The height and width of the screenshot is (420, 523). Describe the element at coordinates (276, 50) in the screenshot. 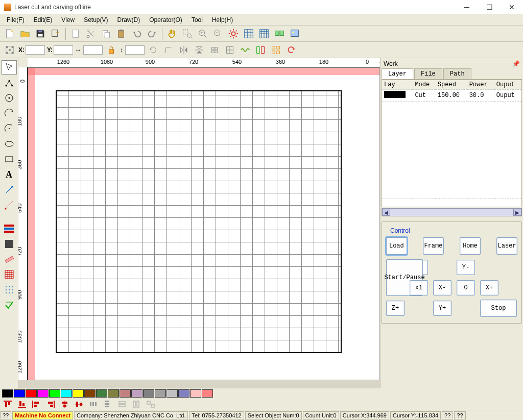

I see `tile-icon` at that location.